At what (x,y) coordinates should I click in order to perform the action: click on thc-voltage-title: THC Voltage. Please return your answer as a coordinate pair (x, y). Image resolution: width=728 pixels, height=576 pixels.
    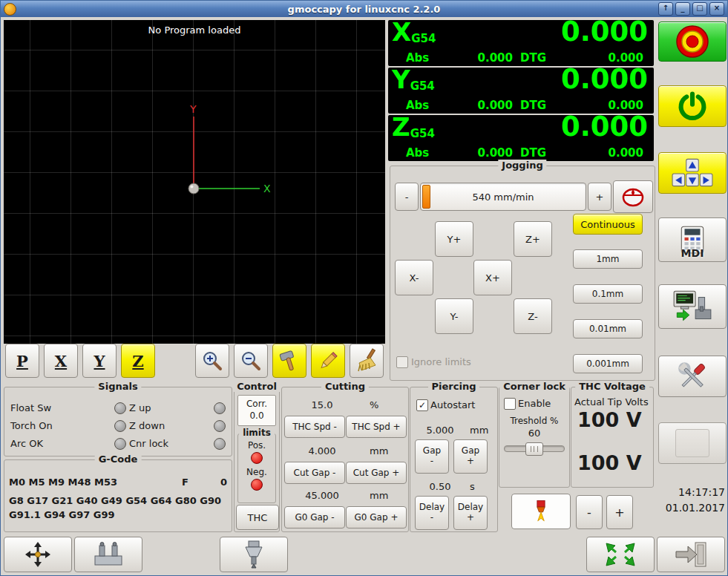
    Looking at the image, I should click on (612, 386).